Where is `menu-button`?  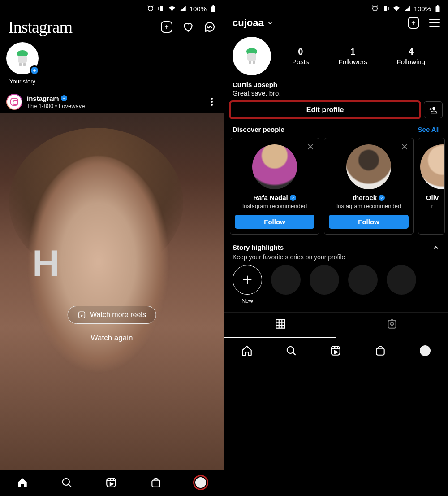
menu-button is located at coordinates (435, 23).